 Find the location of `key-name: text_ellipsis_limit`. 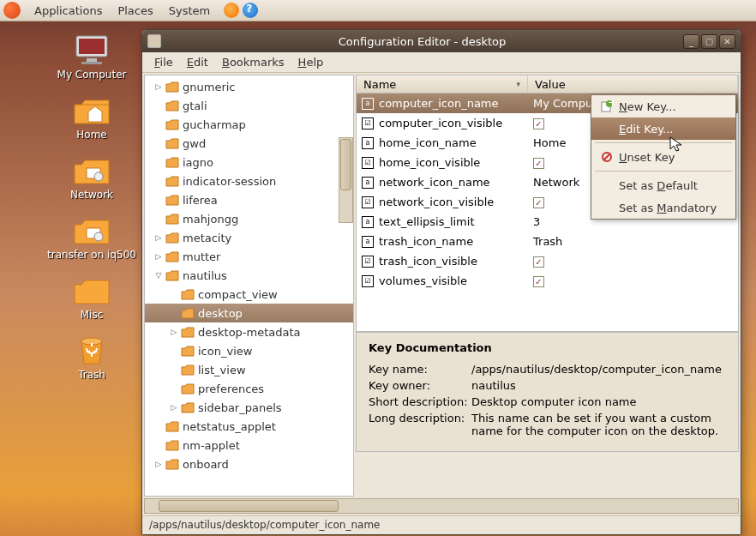

key-name: text_ellipsis_limit is located at coordinates (453, 221).